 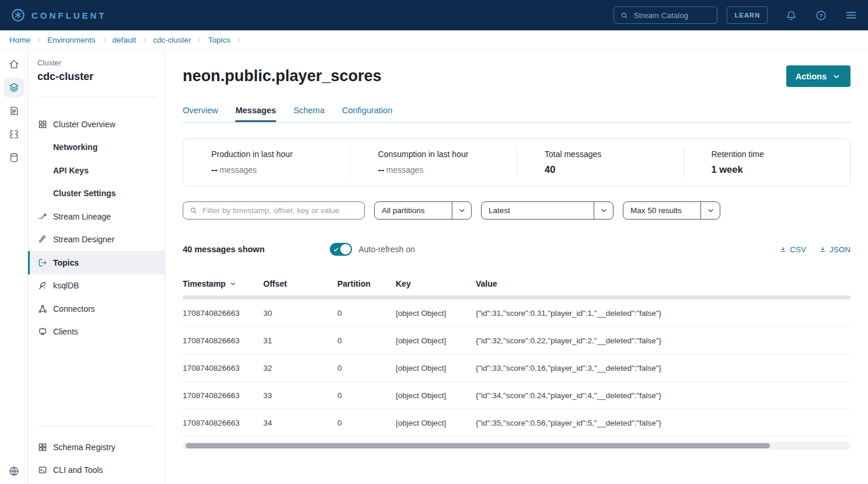 I want to click on message-row: 1708740826663320[object Object]{"id":33,…, so click(x=517, y=368).